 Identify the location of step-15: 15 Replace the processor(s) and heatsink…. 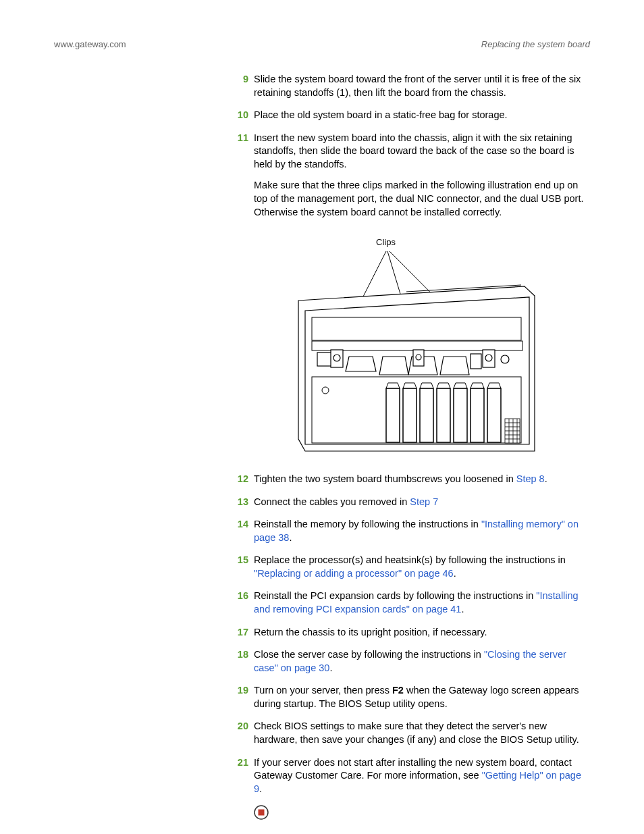
(413, 567).